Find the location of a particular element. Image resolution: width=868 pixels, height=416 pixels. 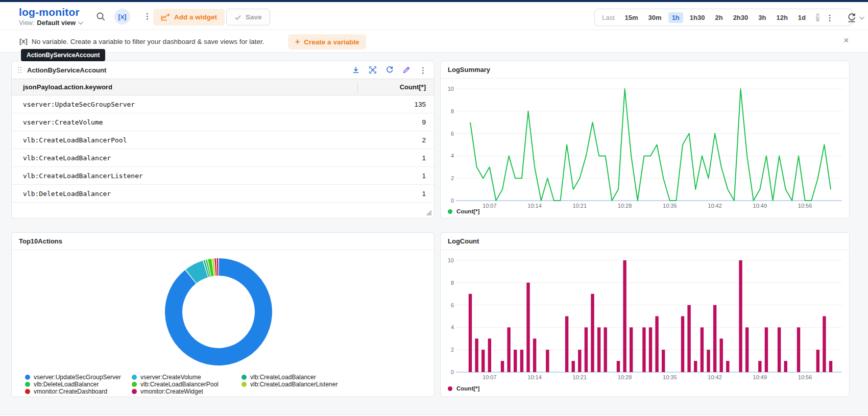

expand-icon is located at coordinates (373, 70).